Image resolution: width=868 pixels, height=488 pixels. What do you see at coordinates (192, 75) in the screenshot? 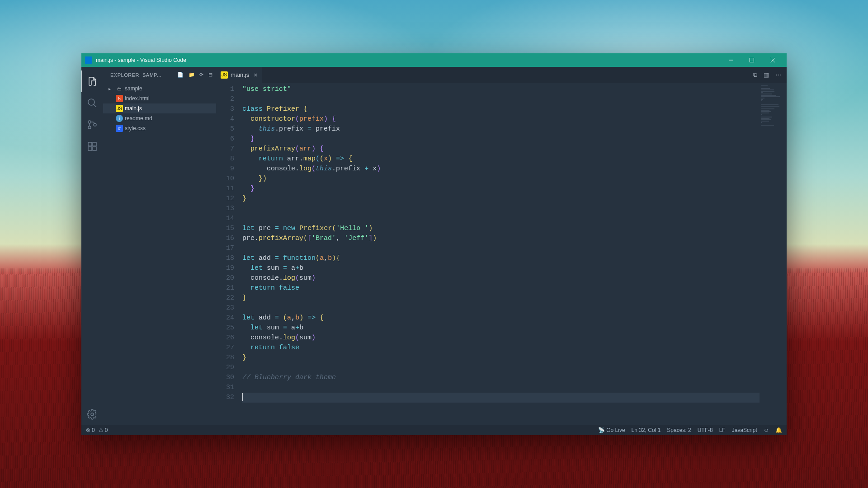
I see `new-folder-icon: 📁` at bounding box center [192, 75].